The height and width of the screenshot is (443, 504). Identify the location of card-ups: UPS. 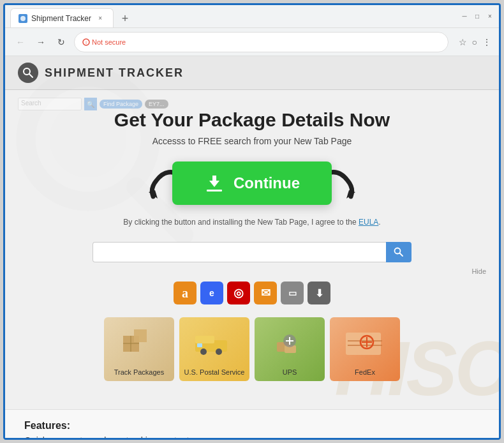
(290, 349).